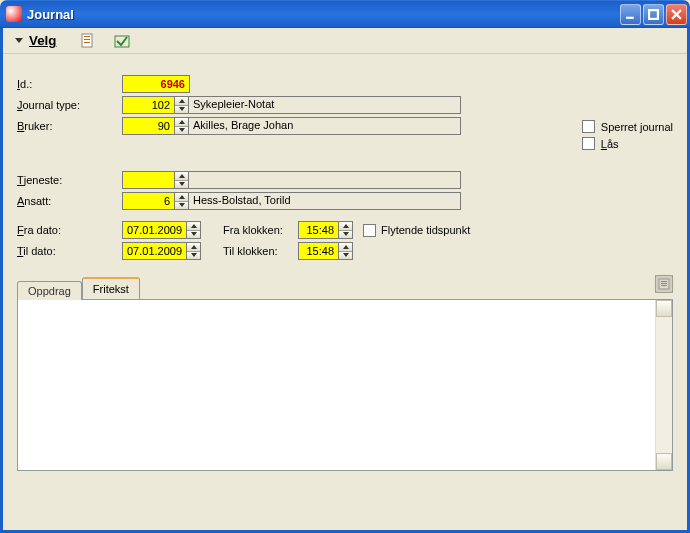 This screenshot has width=690, height=533. What do you see at coordinates (260, 251) in the screenshot?
I see `til-klokken-label: Til klokken:` at bounding box center [260, 251].